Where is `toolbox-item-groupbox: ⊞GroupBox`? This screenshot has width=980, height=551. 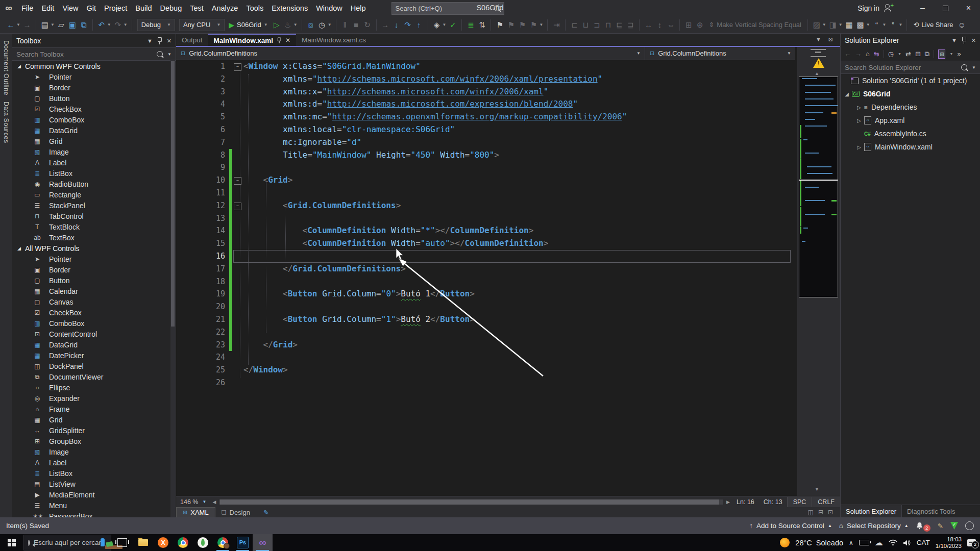 toolbox-item-groupbox: ⊞GroupBox is located at coordinates (94, 441).